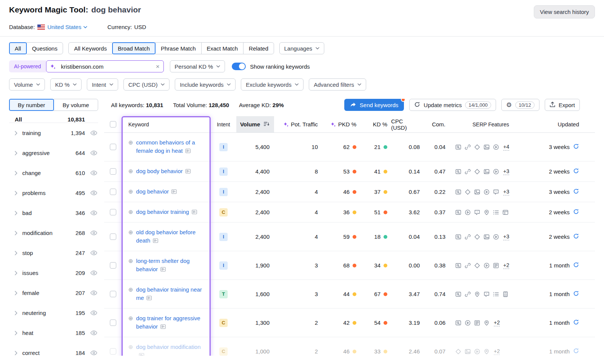  What do you see at coordinates (54, 333) in the screenshot?
I see `sidebar-group-item: heat 185` at bounding box center [54, 333].